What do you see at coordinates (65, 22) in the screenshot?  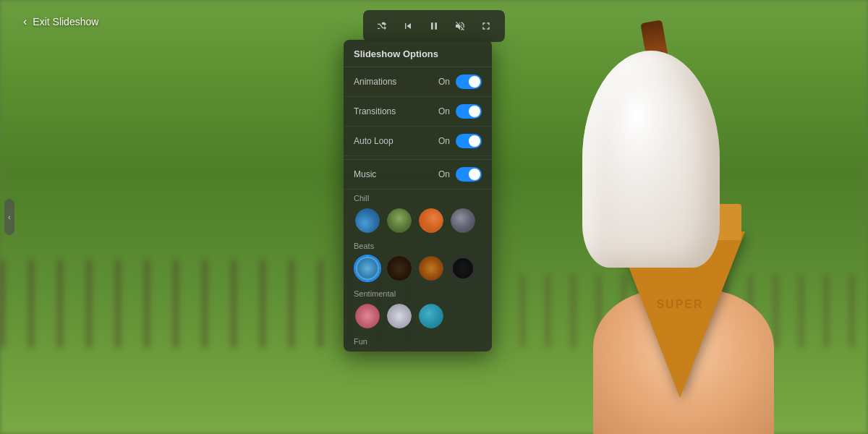 I see `exit-slideshow-label: Exit Slideshow` at bounding box center [65, 22].